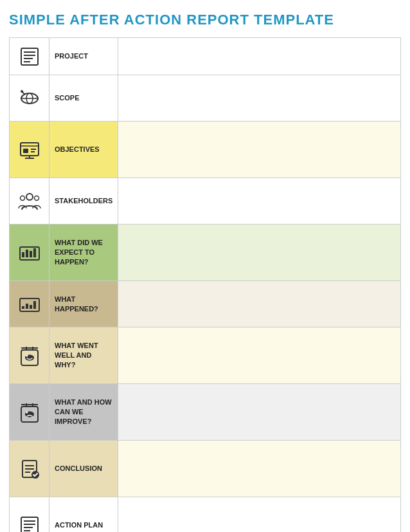 Image resolution: width=410 pixels, height=532 pixels. I want to click on content-cell-stakeholders, so click(260, 201).